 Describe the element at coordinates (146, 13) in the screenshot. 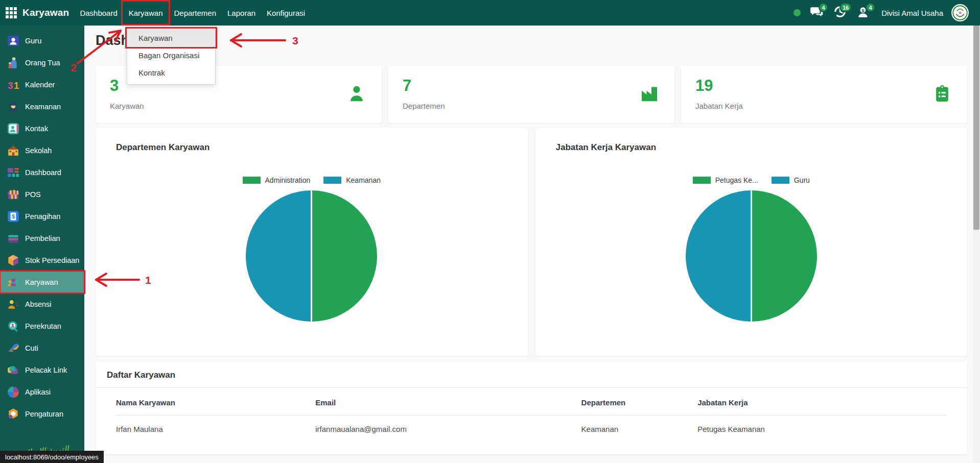

I see `nav-item-karyawan: Karyawan` at that location.